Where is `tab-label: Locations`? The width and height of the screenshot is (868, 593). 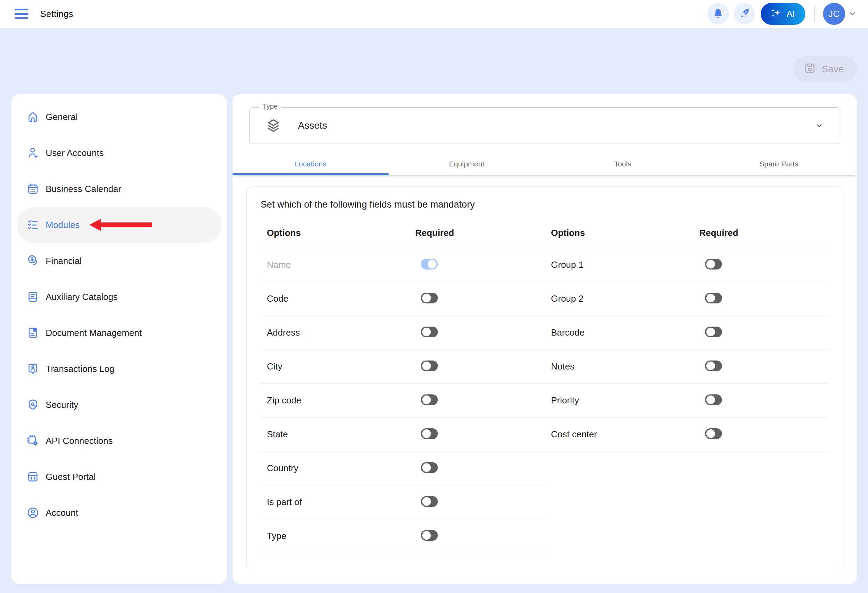 tab-label: Locations is located at coordinates (311, 164).